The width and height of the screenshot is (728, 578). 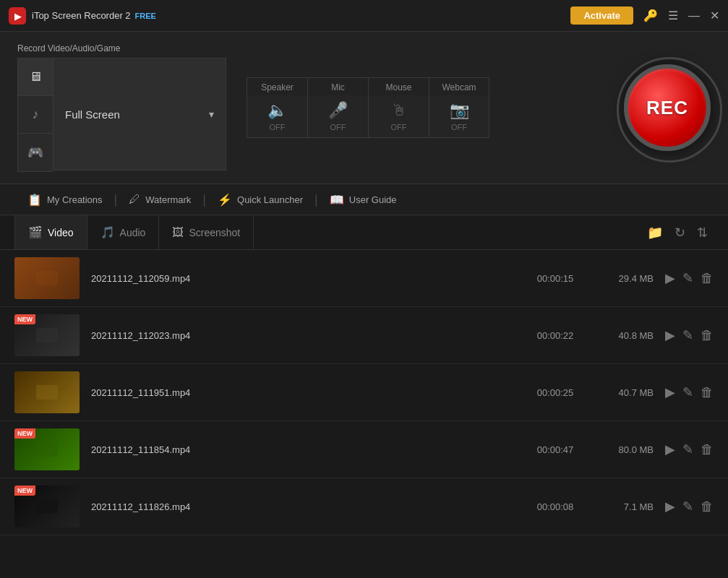 I want to click on watermark-icon: 🖊, so click(x=134, y=199).